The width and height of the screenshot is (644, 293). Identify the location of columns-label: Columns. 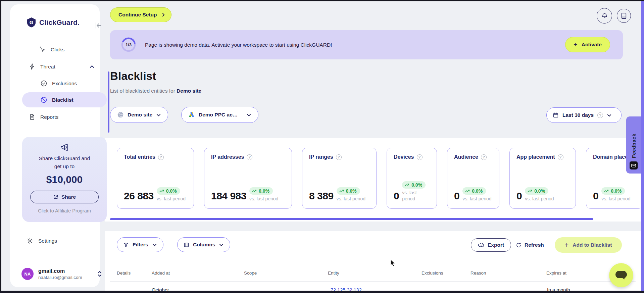
(204, 245).